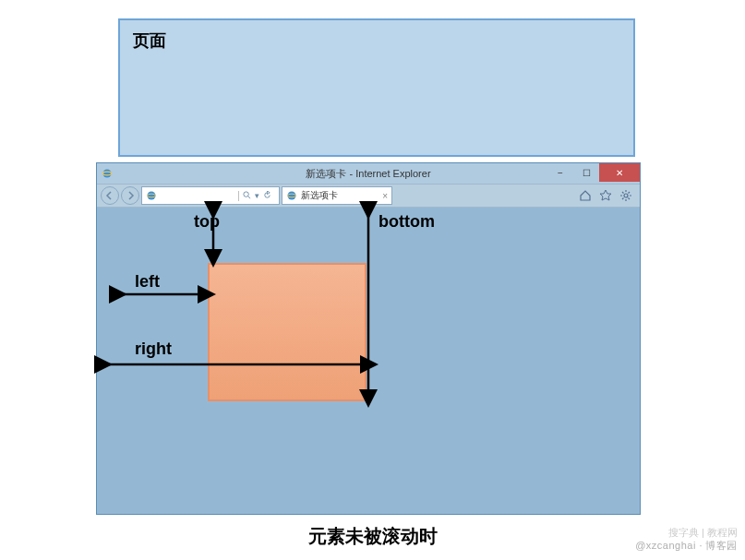  Describe the element at coordinates (406, 221) in the screenshot. I see `label-bottom: bottom` at that location.